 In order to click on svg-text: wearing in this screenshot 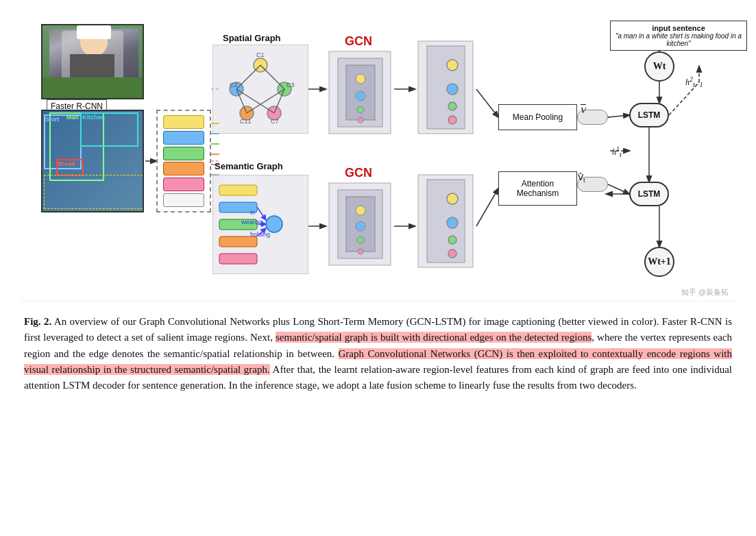, I will do `click(252, 222)`.